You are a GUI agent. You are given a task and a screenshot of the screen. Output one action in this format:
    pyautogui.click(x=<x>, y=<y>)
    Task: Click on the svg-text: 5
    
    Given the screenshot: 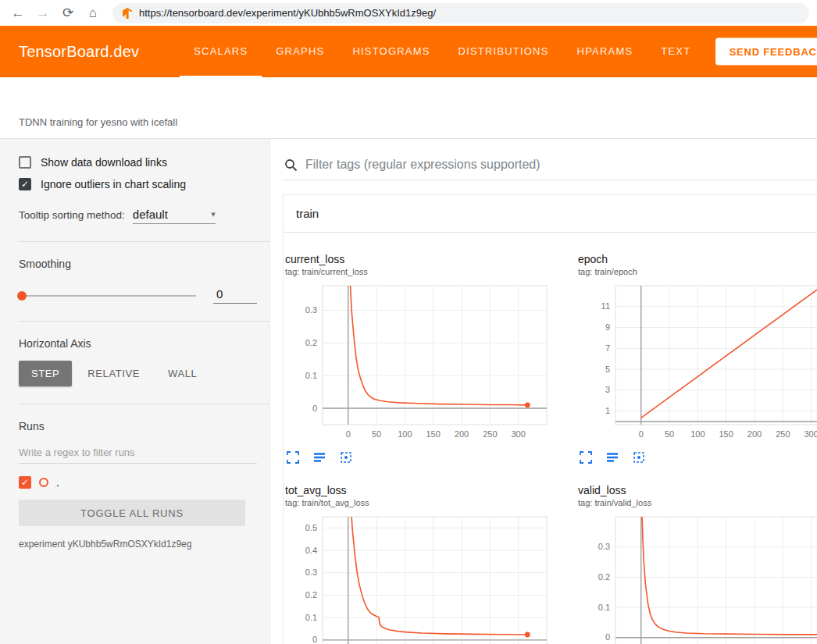 What is the action you would take?
    pyautogui.click(x=608, y=369)
    